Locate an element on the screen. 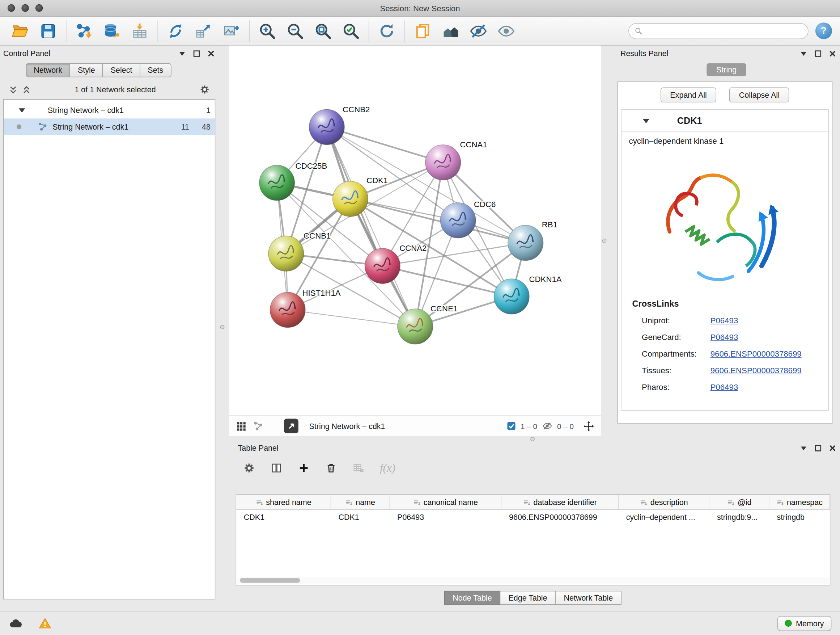  table-row: CDK1CDK1P064939606.ENSP00000378699cyclin… is located at coordinates (533, 517).